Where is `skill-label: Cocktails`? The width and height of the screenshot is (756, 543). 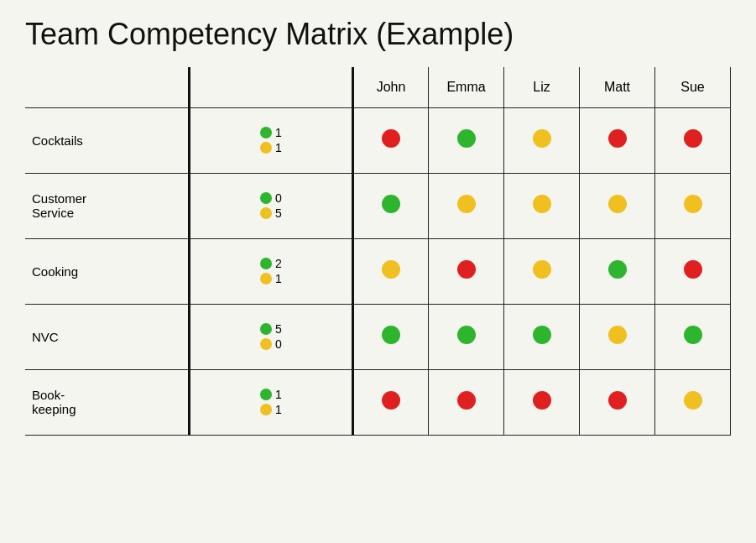 skill-label: Cocktails is located at coordinates (107, 140).